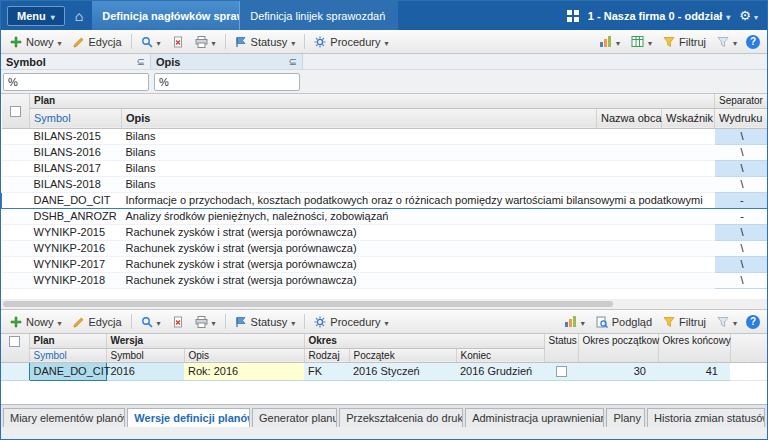  What do you see at coordinates (76, 216) in the screenshot?
I see `cell-symbol: DSHB_ANROZR` at bounding box center [76, 216].